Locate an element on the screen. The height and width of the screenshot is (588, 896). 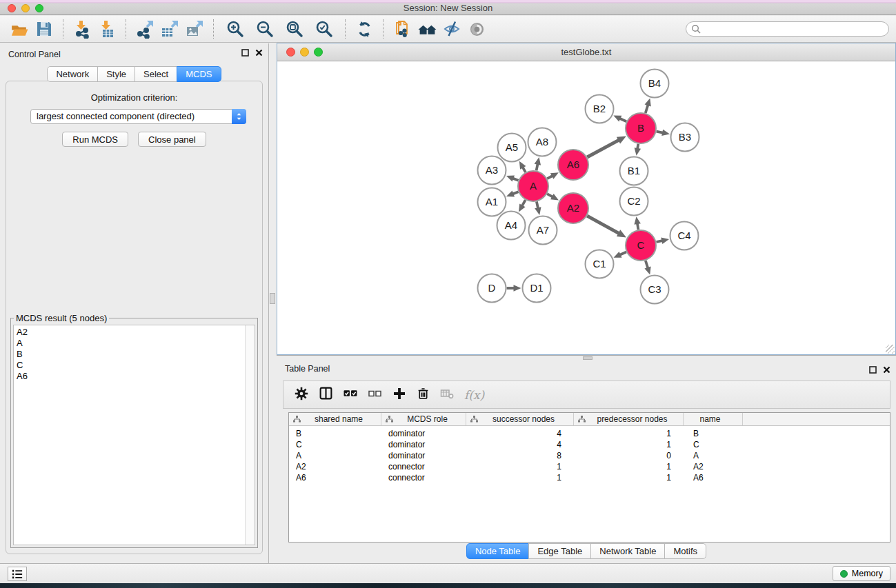
save-session-button is located at coordinates (44, 29).